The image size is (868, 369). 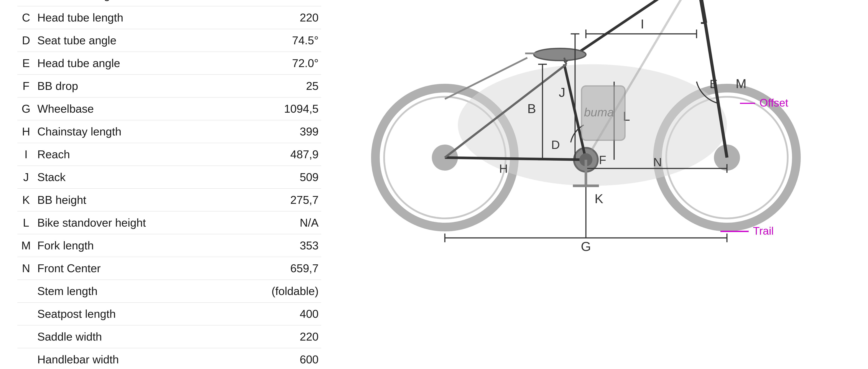 What do you see at coordinates (169, 86) in the screenshot?
I see `table-row: FBB drop25` at bounding box center [169, 86].